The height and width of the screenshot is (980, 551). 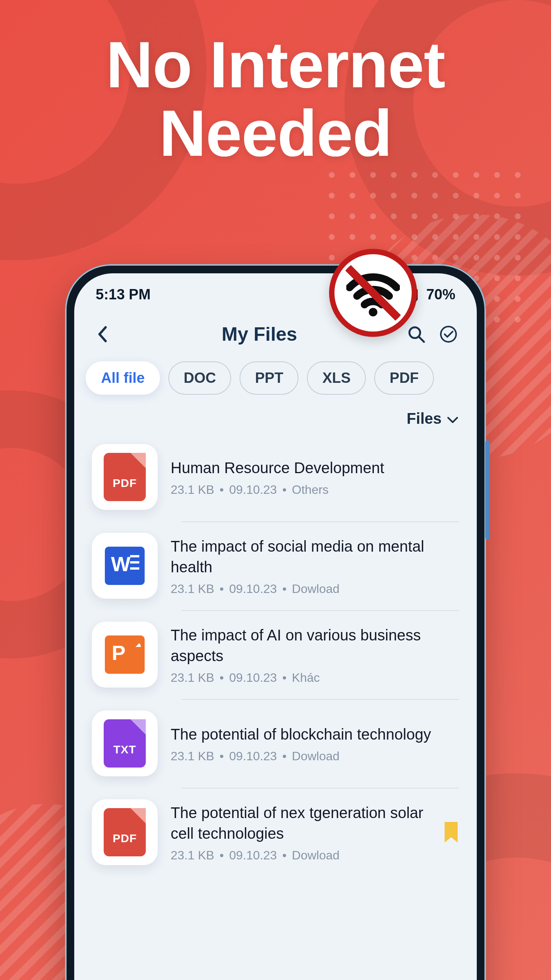 I want to click on filter-chip-all-file: All file, so click(x=123, y=378).